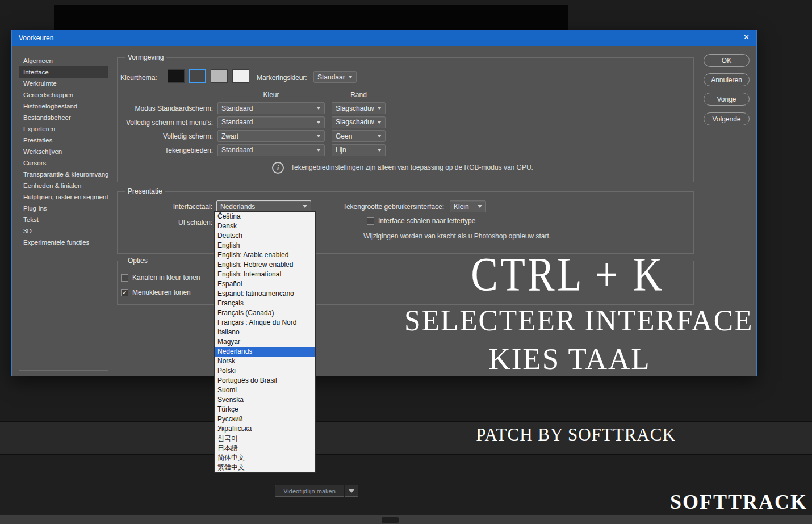  Describe the element at coordinates (64, 118) in the screenshot. I see `sidebar-item-bestandsbeheer: Bestandsbeheer` at that location.